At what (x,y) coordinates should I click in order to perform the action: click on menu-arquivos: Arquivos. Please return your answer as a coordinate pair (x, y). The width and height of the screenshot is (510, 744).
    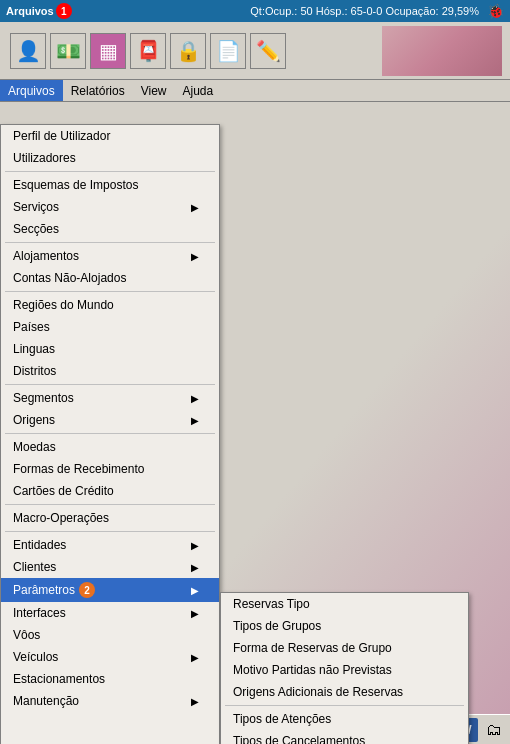
    Looking at the image, I should click on (32, 90).